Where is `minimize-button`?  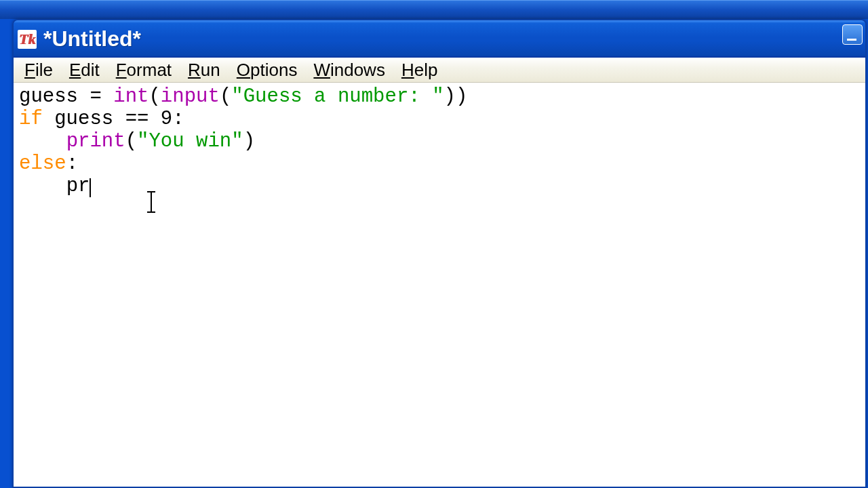 minimize-button is located at coordinates (852, 35).